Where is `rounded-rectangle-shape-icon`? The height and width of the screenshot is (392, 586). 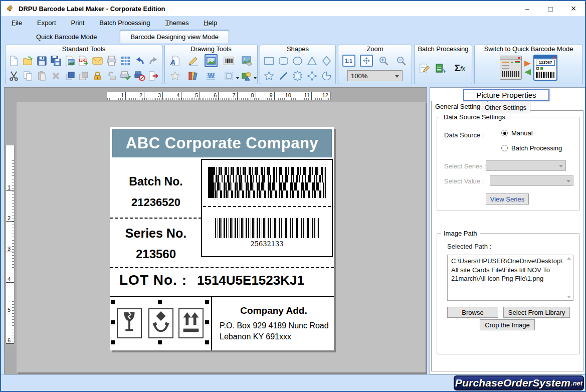
rounded-rectangle-shape-icon is located at coordinates (283, 61).